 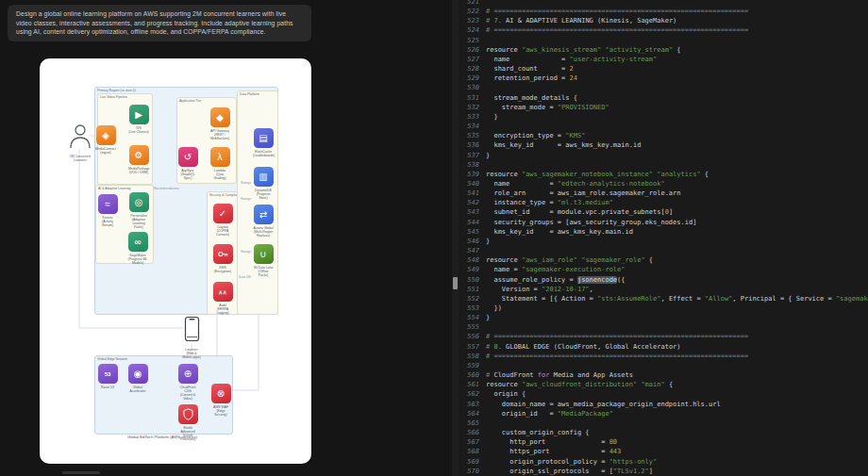 I want to click on node-label: Audit(FERPA Logging), so click(x=223, y=309).